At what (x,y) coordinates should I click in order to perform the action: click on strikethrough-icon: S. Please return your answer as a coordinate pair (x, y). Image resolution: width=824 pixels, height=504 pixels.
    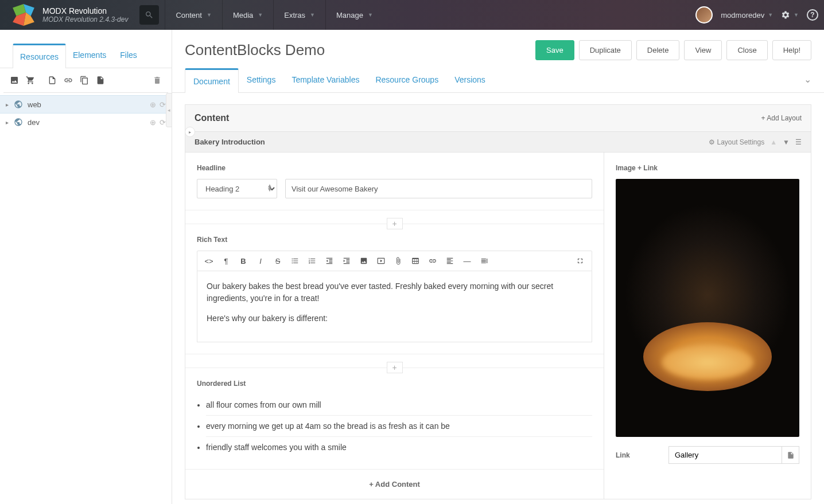
    Looking at the image, I should click on (278, 261).